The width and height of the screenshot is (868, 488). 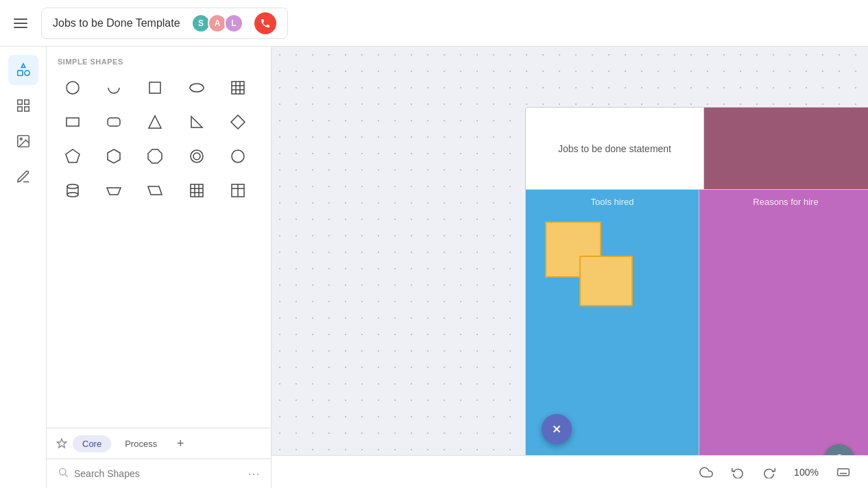 I want to click on sidebar-image-tool, so click(x=23, y=141).